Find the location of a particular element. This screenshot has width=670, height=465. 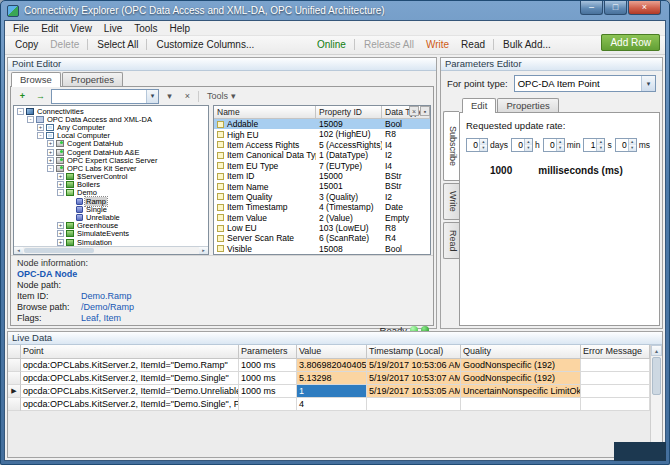

property-row: Server Scan Rate 6 (ScanRate) R4 is located at coordinates (322, 238).